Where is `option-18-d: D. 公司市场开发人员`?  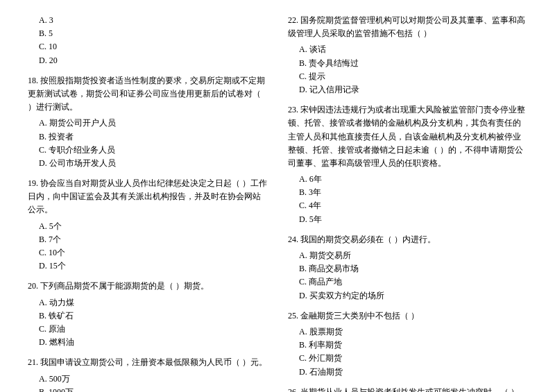
option-18-d: D. 公司市场开发人员 is located at coordinates (147, 164).